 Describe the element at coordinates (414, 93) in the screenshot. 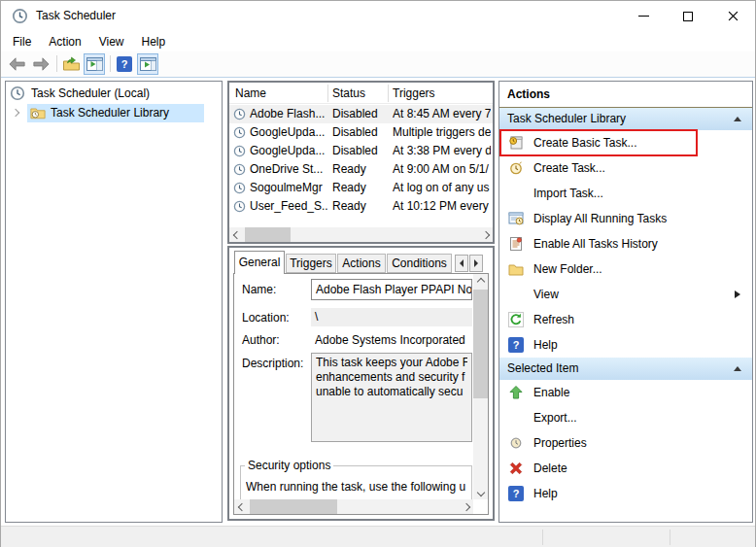

I see `column-header-triggers: Triggers` at that location.